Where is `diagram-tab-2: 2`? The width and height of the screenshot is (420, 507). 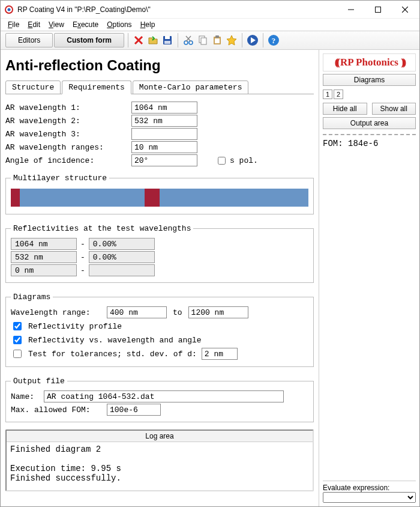
diagram-tab-2: 2 is located at coordinates (338, 94).